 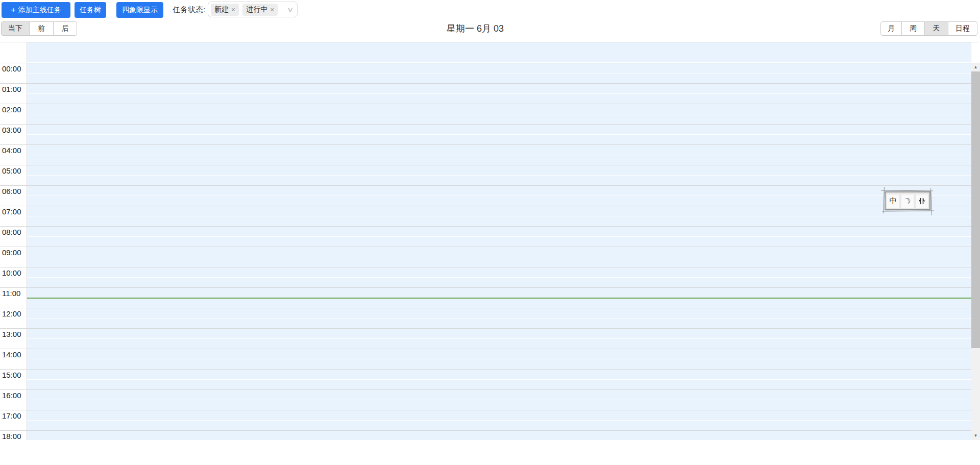 What do you see at coordinates (13, 339) in the screenshot?
I see `time-label: 13:00` at bounding box center [13, 339].